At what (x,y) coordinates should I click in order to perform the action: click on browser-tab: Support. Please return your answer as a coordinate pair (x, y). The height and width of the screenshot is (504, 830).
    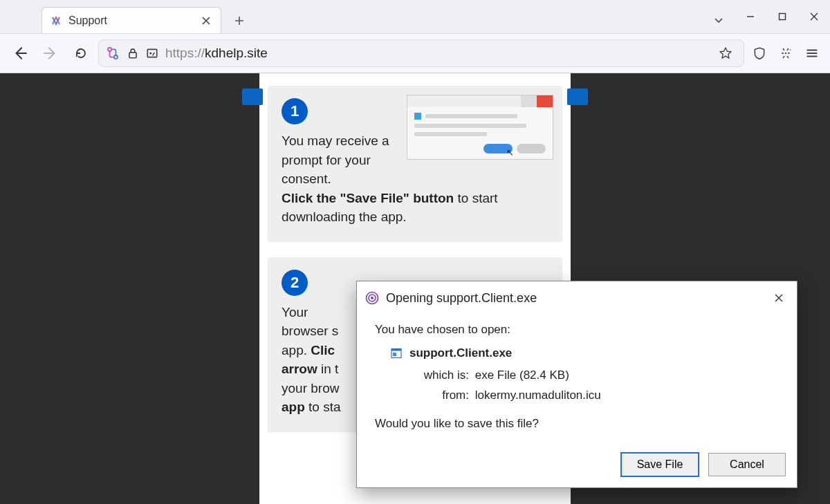
    Looking at the image, I should click on (131, 20).